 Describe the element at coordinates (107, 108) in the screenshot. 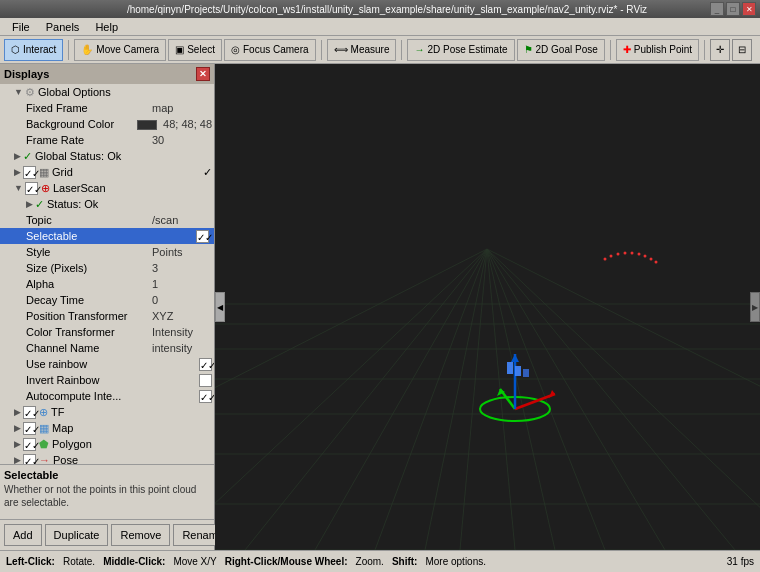

I see `prop-fixed-frame: Fixed Frame map` at that location.